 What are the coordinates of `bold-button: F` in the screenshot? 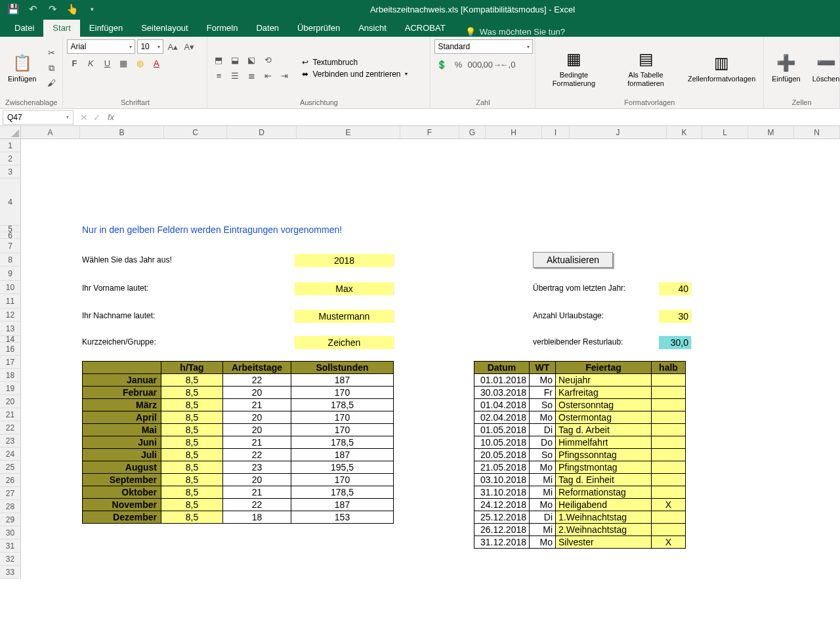 It's located at (74, 63).